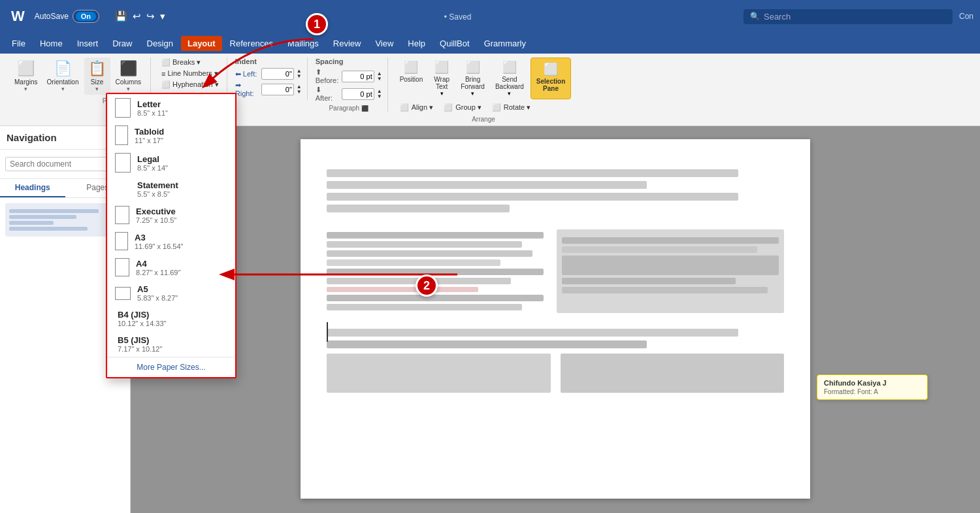 This screenshot has width=980, height=513. I want to click on word-icon: W, so click(18, 16).